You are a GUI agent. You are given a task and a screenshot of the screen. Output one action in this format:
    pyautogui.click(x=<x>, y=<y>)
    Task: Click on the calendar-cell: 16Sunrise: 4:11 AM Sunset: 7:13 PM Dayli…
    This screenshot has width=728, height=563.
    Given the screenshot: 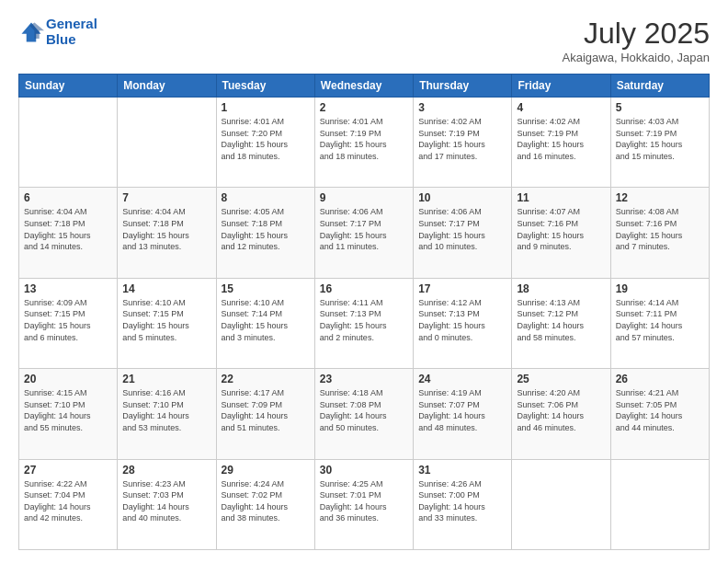 What is the action you would take?
    pyautogui.click(x=364, y=323)
    